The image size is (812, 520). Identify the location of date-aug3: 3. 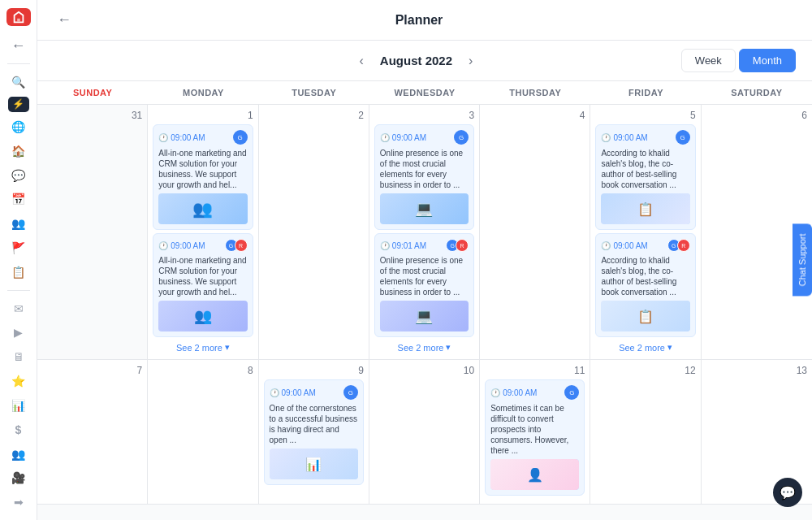
(424, 115).